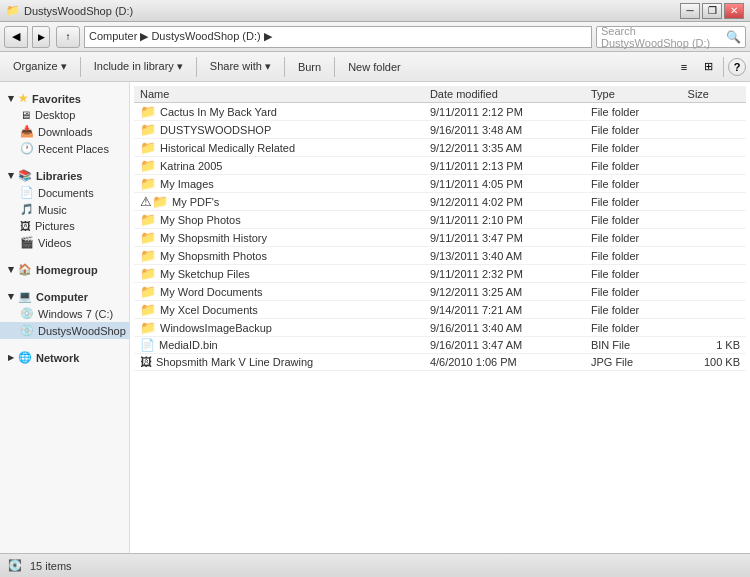 The image size is (750, 577). I want to click on file-name: 📁 Historical Medically Related, so click(279, 148).